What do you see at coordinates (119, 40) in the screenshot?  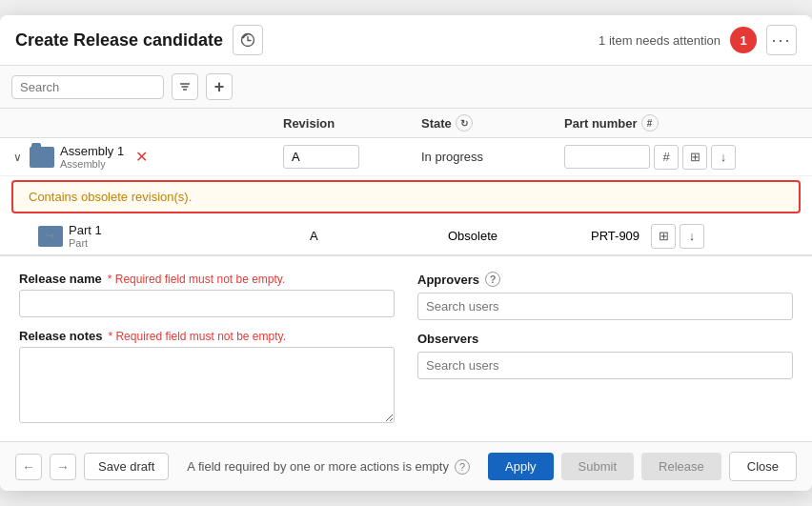 I see `modal-title: Create Release candidate` at bounding box center [119, 40].